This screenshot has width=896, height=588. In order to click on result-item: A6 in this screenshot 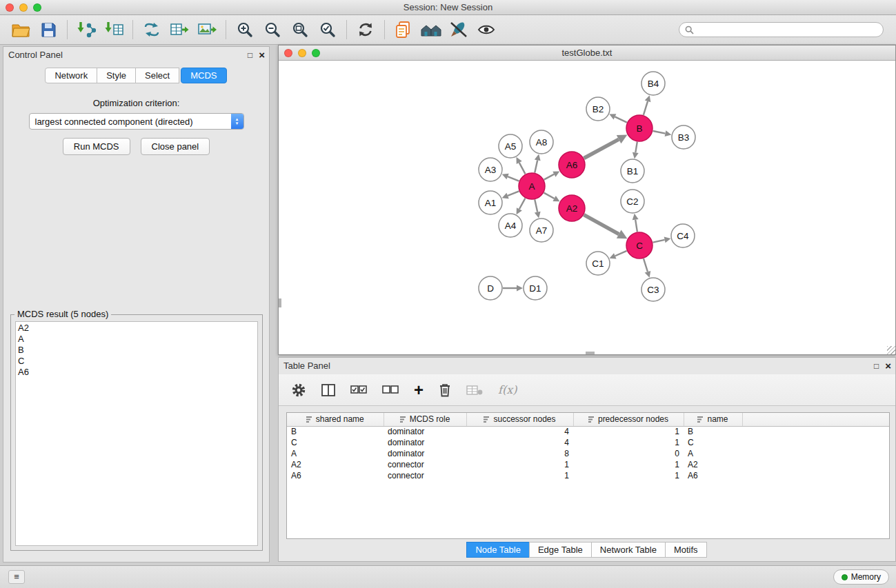, I will do `click(138, 372)`.